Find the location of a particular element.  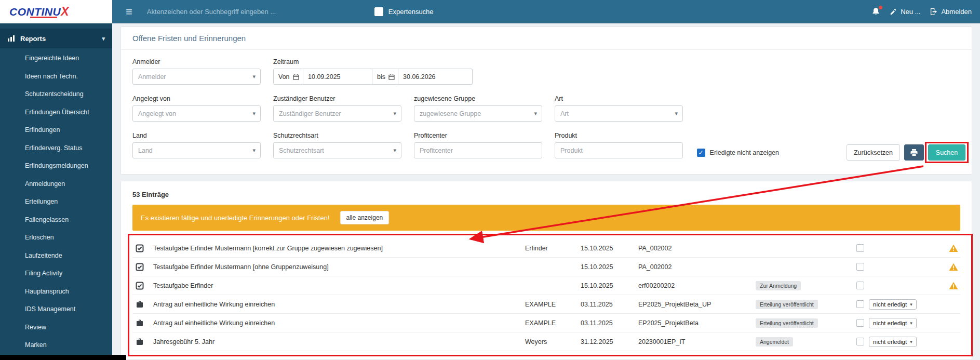

sidebar-item-laufzeitende: Laufzeitende is located at coordinates (56, 256).